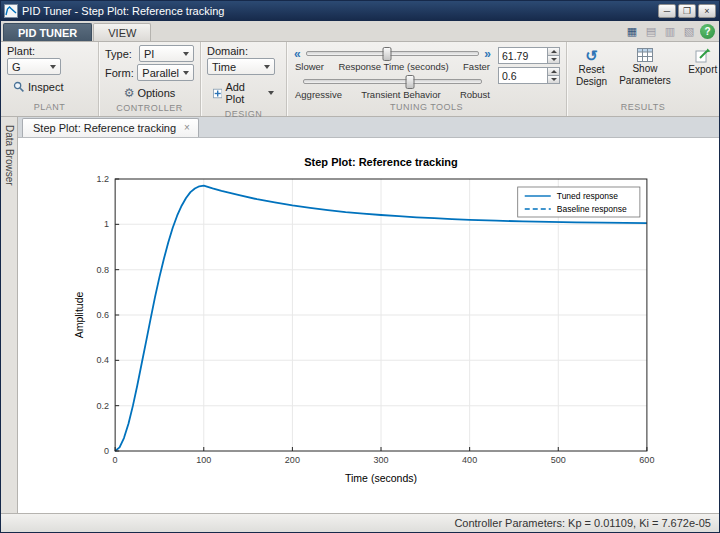 The image size is (720, 533). I want to click on layout-icon: ▥, so click(670, 32).